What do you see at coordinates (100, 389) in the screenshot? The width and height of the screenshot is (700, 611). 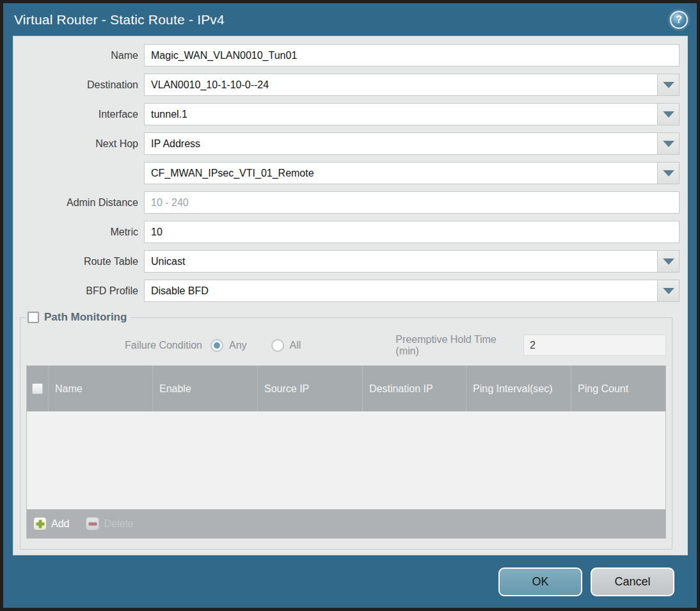 I see `column-header-name: Name` at bounding box center [100, 389].